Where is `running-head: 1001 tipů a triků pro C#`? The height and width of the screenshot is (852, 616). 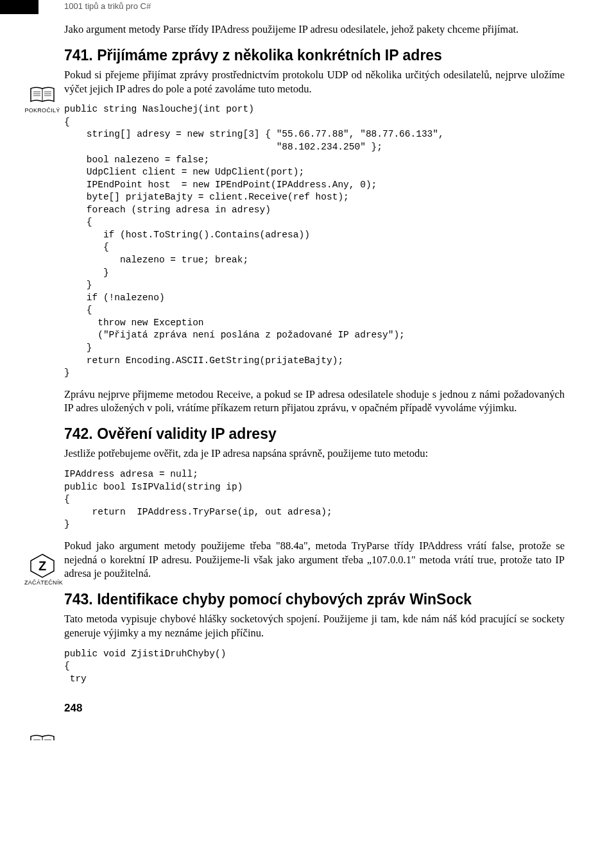 running-head: 1001 tipů a triků pro C# is located at coordinates (314, 5).